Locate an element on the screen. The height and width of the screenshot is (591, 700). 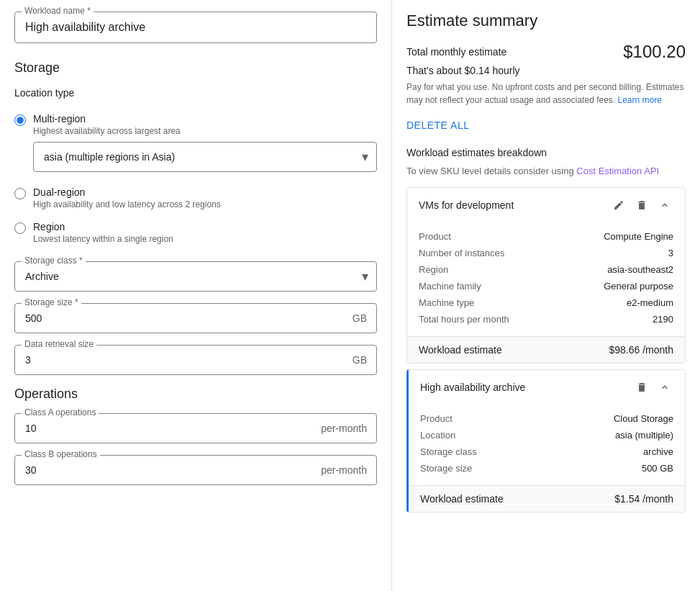
multi-region-label: Multi-region is located at coordinates (106, 119).